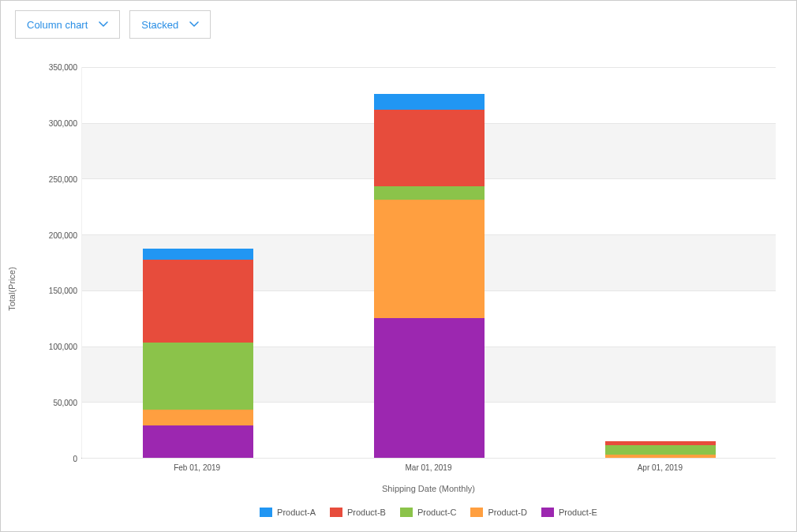  I want to click on y-tick-label: 300,000, so click(62, 123).